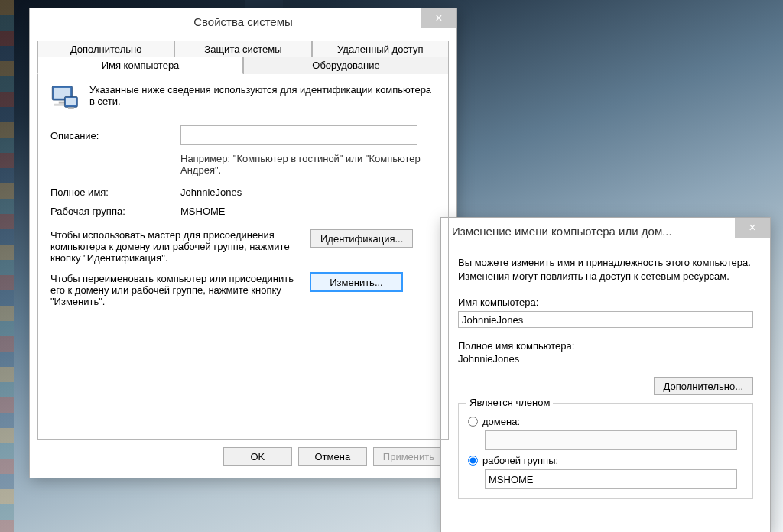  What do you see at coordinates (264, 4) in the screenshot?
I see `top-app-stub` at bounding box center [264, 4].